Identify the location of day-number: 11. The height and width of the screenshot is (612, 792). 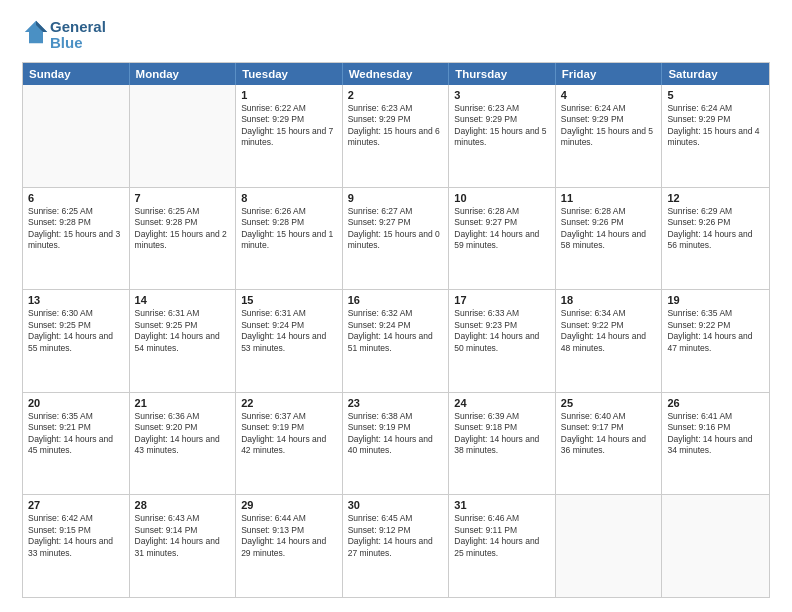
(609, 198).